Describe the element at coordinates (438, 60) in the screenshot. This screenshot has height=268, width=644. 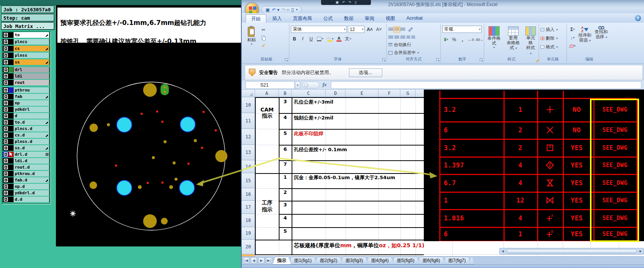
I see `alignment-dialog-launcher-icon` at that location.